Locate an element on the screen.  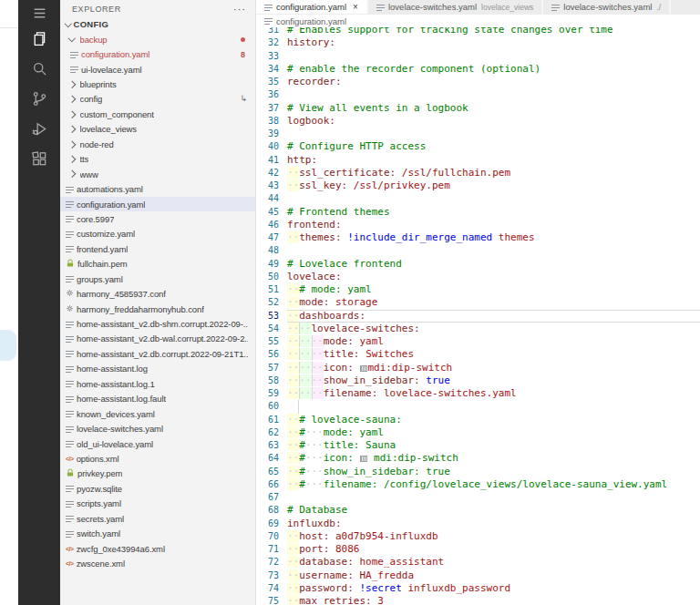
activity-source-control-branch-icon is located at coordinates (39, 98).